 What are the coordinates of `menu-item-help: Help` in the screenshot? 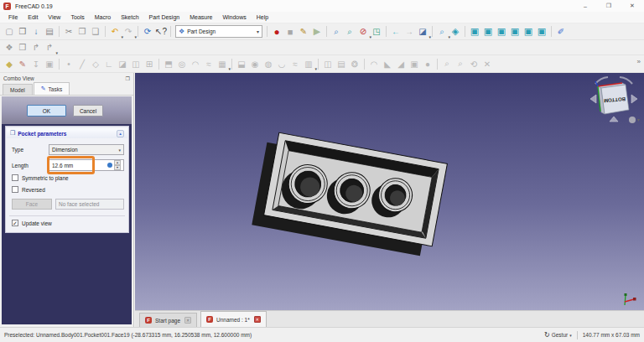 It's located at (262, 17).